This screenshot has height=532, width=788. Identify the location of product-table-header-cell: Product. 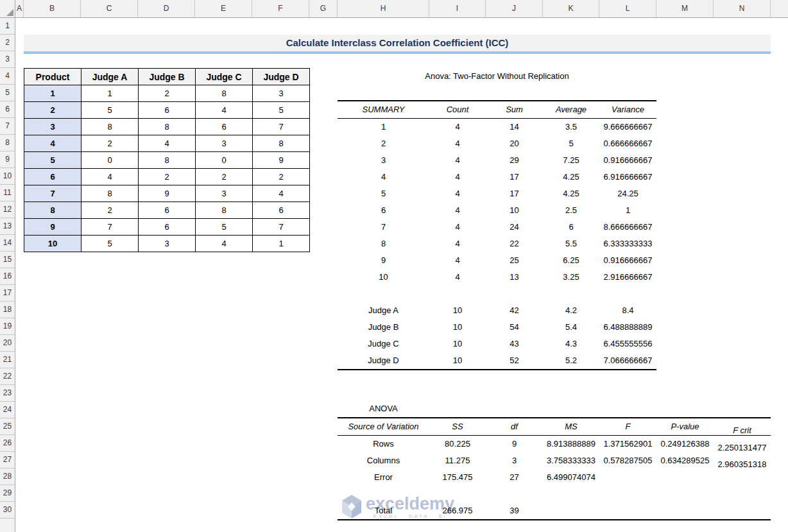
(53, 77).